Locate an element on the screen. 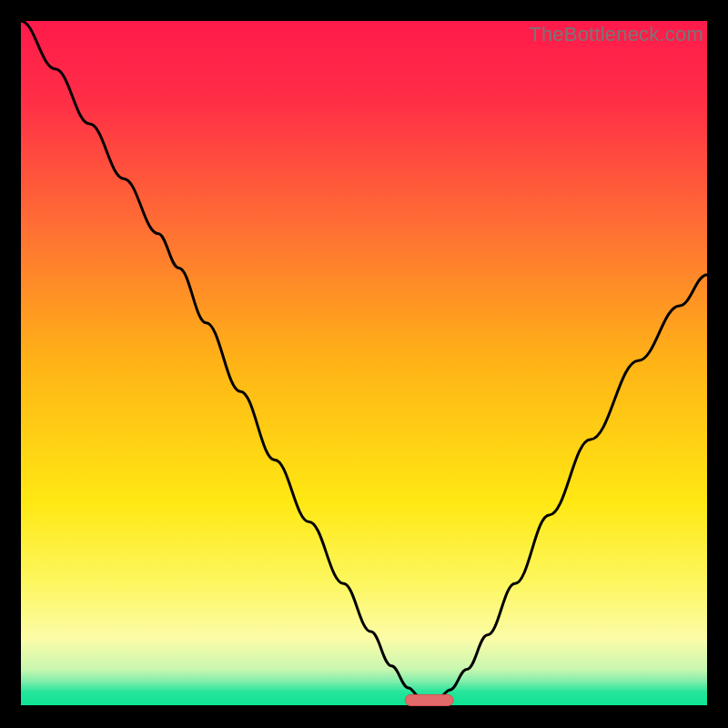 Image resolution: width=728 pixels, height=728 pixels. watermark-text: TheBottleneck.com is located at coordinates (616, 35).